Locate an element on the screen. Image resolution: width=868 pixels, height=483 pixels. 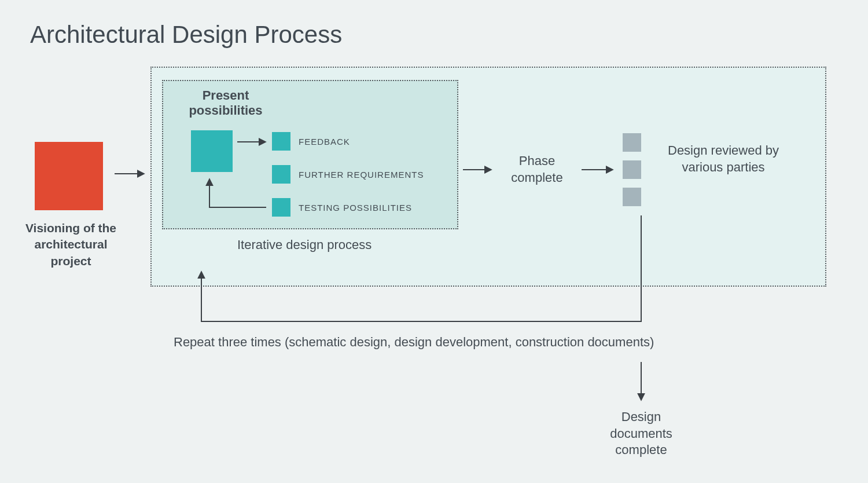
further-req-label: FURTHER REQUIREMENTS is located at coordinates (361, 175).